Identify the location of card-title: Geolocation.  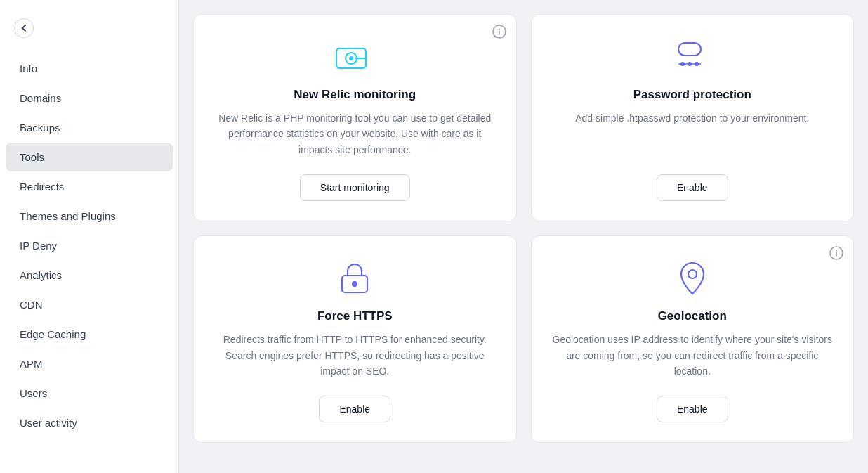
(692, 316).